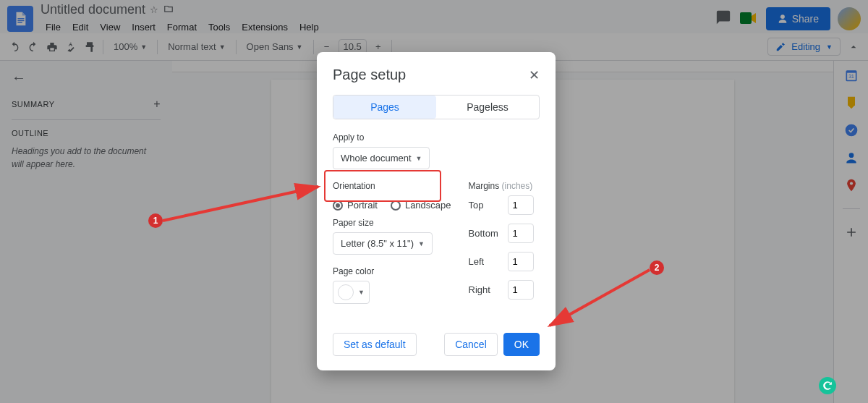 This screenshot has height=403, width=868. Describe the element at coordinates (275, 46) in the screenshot. I see `font-dropdown: Open Sans▼` at that location.